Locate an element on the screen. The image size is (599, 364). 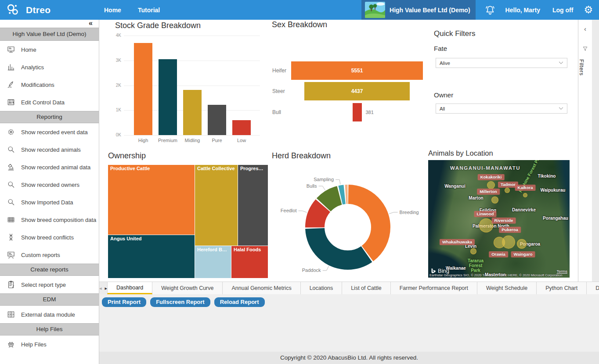
sidebar-item-show-imported-data: Show Imported Data is located at coordinates (49, 202).